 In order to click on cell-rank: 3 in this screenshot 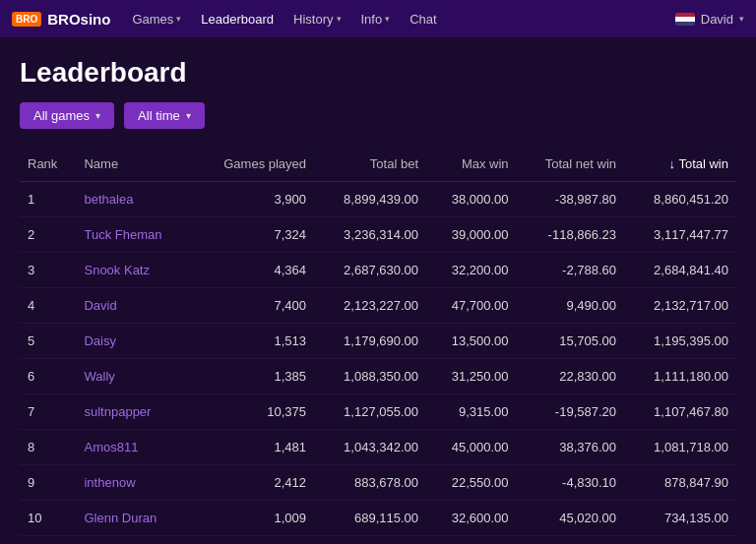, I will do `click(47, 271)`.